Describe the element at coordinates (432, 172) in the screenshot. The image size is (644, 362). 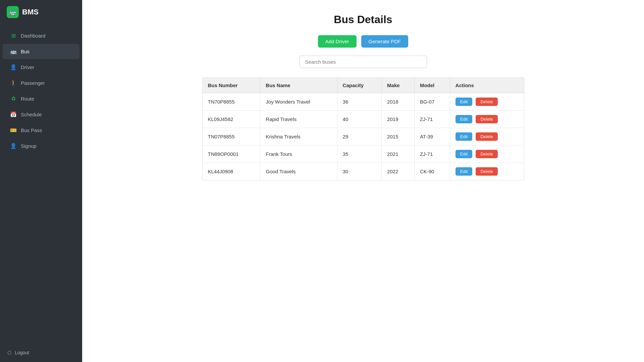
I see `cell-model: CK-90` at that location.